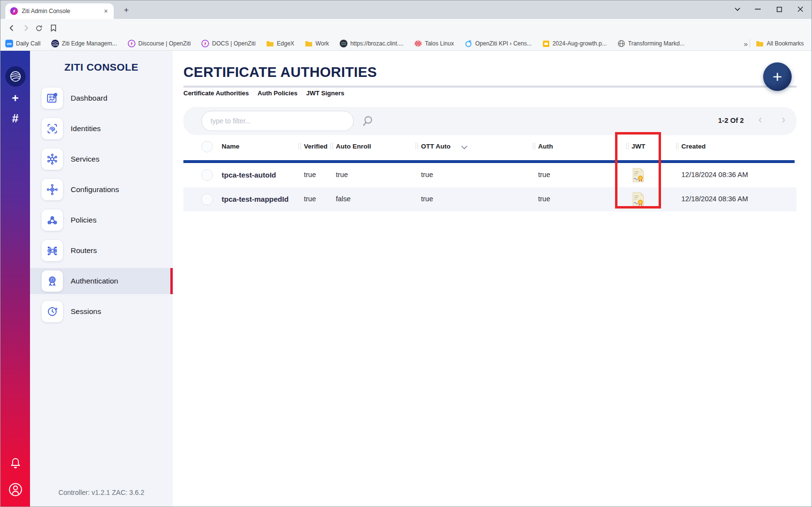 The image size is (812, 507). I want to click on column-header-created: Created, so click(693, 146).